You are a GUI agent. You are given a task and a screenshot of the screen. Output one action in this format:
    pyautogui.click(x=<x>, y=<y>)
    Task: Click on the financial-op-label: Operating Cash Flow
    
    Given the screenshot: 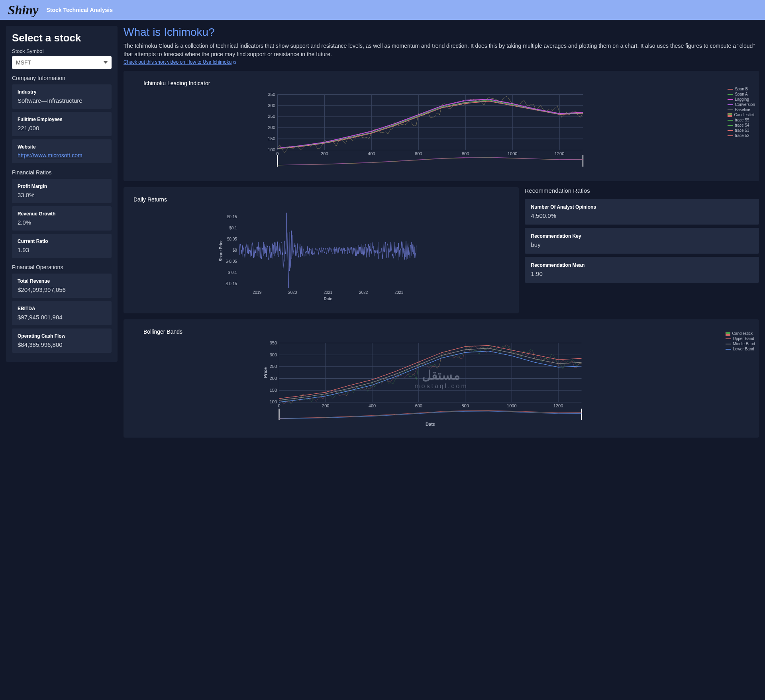 What is the action you would take?
    pyautogui.click(x=62, y=336)
    